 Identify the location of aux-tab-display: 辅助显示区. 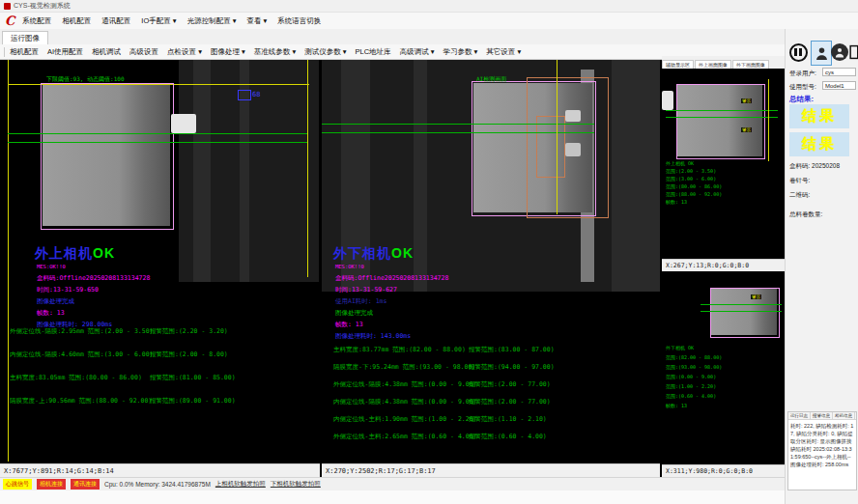
(678, 64).